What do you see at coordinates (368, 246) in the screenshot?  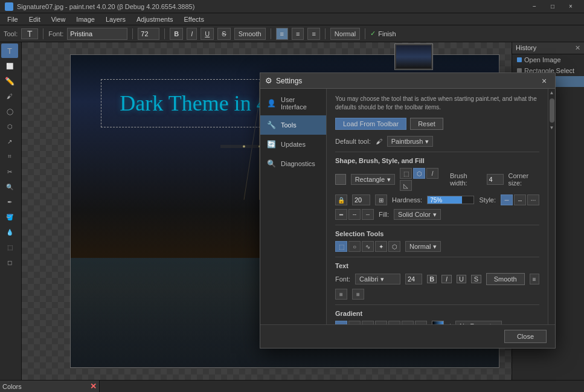 I see `sel-lasso: ∿` at bounding box center [368, 246].